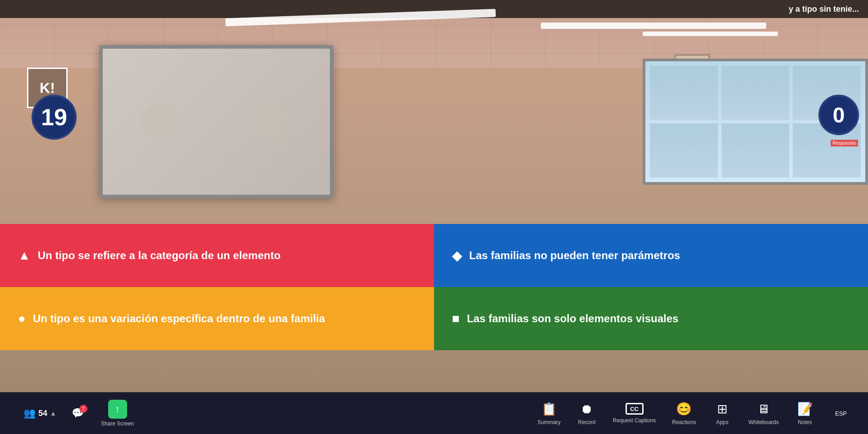 The height and width of the screenshot is (434, 868). I want to click on summary-button: 📋 Summary, so click(549, 414).